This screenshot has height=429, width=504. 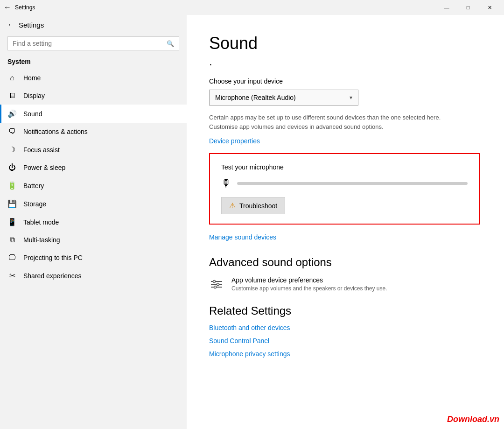 I want to click on storage-icon: 💾, so click(x=12, y=204).